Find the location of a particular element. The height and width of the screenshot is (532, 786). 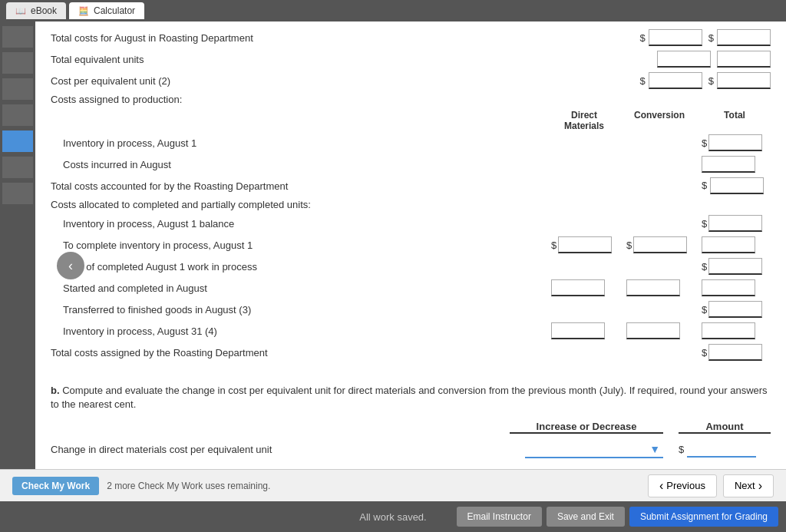

input-total-costs-roasting is located at coordinates (735, 352).